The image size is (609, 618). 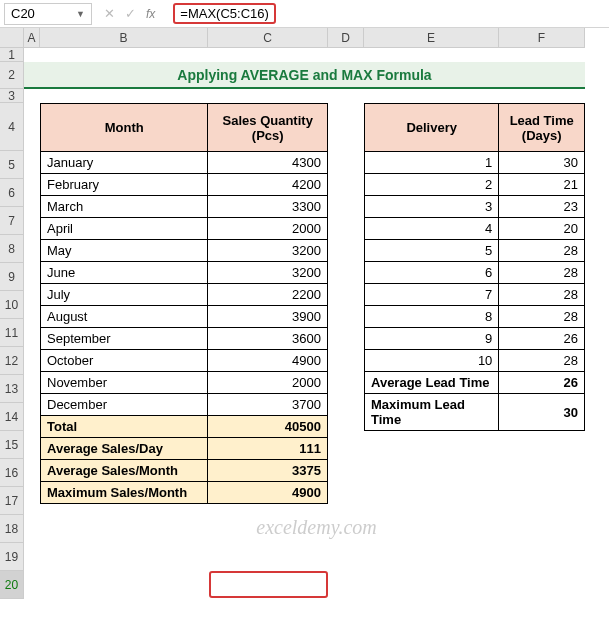 What do you see at coordinates (184, 361) in the screenshot?
I see `table-row: October4900` at bounding box center [184, 361].